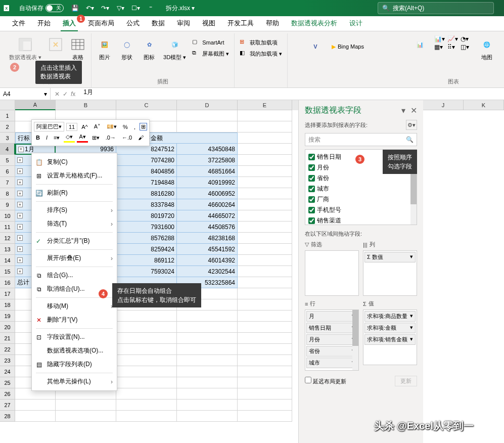 The height and width of the screenshot is (443, 504). What do you see at coordinates (74, 241) in the screenshot?
I see `menu-subtotal: ✓分类汇总"月"(B)` at bounding box center [74, 241].